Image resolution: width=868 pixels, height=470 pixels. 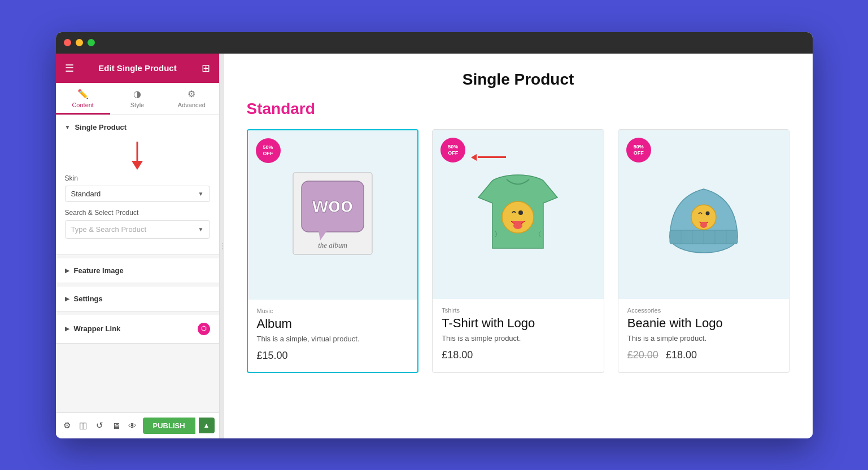 I want to click on product-card-tshirt: 50%OFF, so click(x=518, y=251).